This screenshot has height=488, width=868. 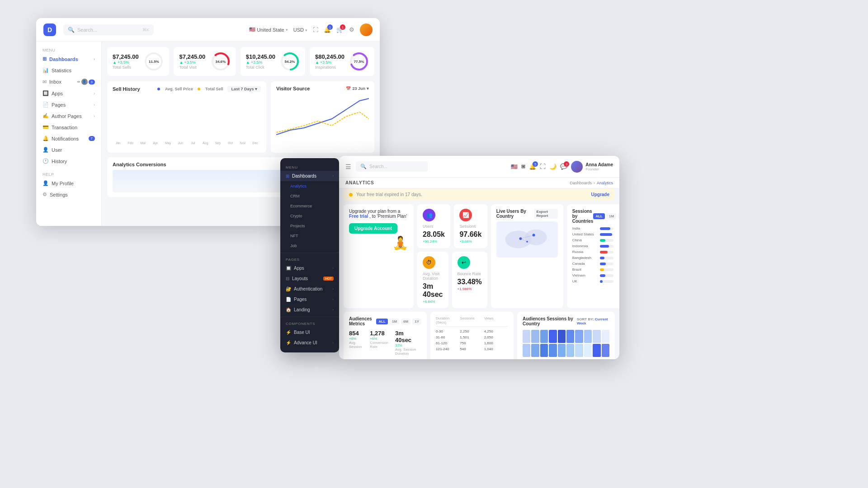 I want to click on w3-fullscreen-btn: ⛶, so click(x=542, y=166).